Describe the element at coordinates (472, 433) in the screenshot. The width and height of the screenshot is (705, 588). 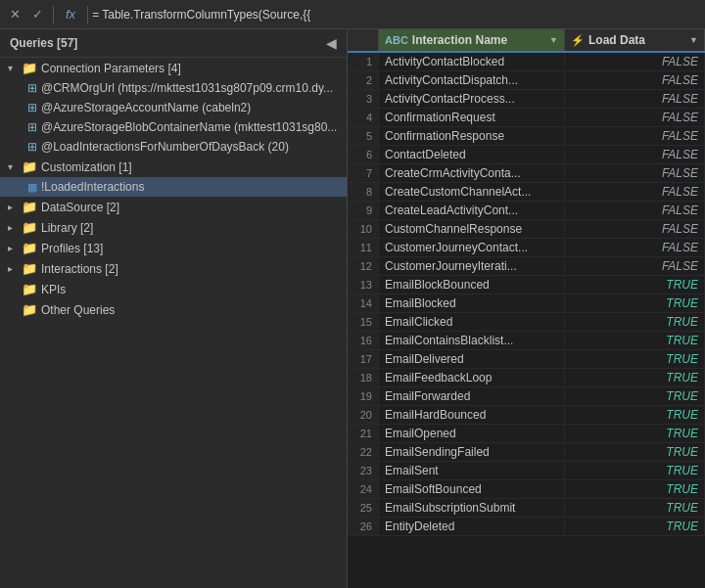
I see `cell-interaction-name: EmailOpened` at that location.